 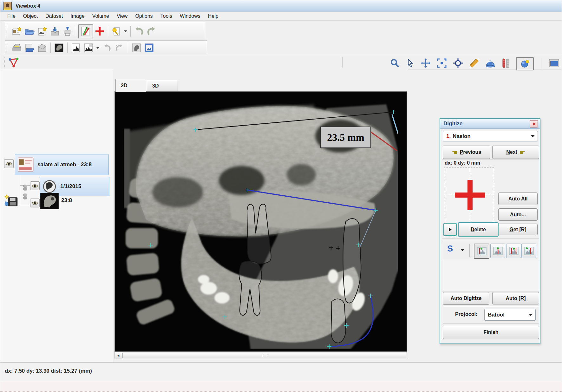 What do you see at coordinates (152, 31) in the screenshot?
I see `redo-button` at bounding box center [152, 31].